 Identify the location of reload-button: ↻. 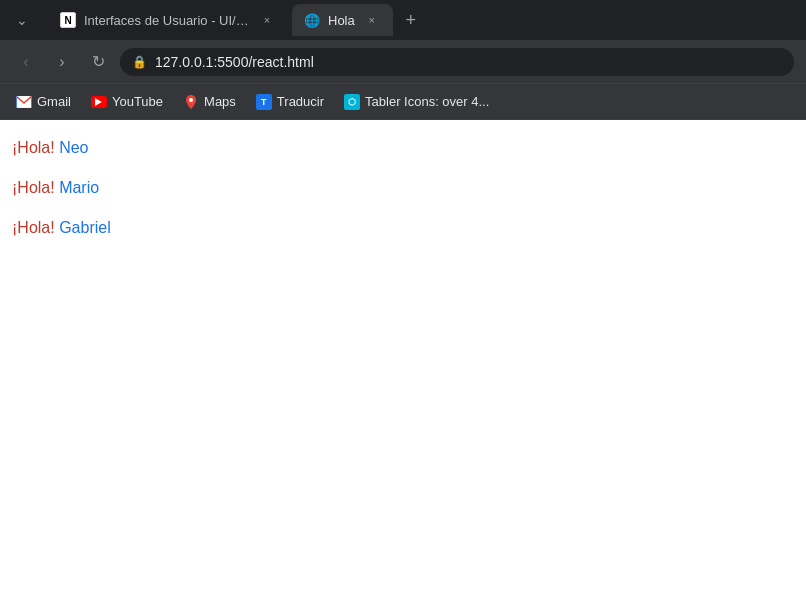
(98, 62).